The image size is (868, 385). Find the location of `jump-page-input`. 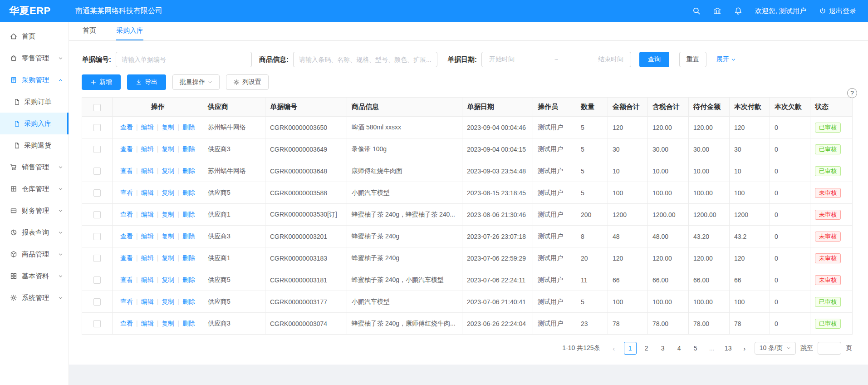

jump-page-input is located at coordinates (829, 348).